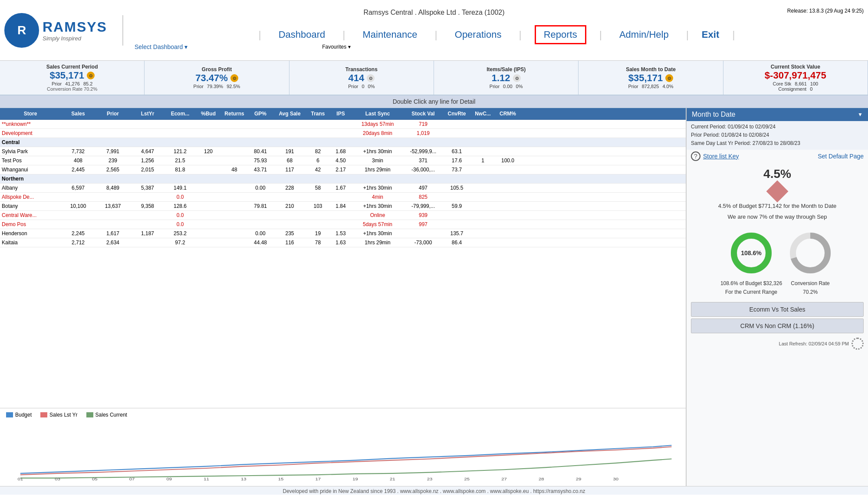 The image size is (868, 496). What do you see at coordinates (504, 479) in the screenshot?
I see `svg-text: 27` at bounding box center [504, 479].